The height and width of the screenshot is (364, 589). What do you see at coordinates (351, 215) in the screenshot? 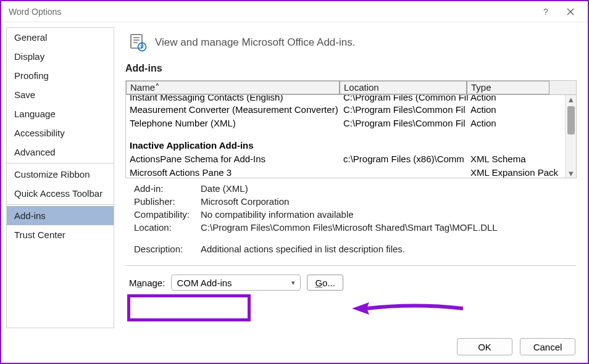
I see `detail-row-compatibility: Compatibility: No compatibility informat…` at bounding box center [351, 215].